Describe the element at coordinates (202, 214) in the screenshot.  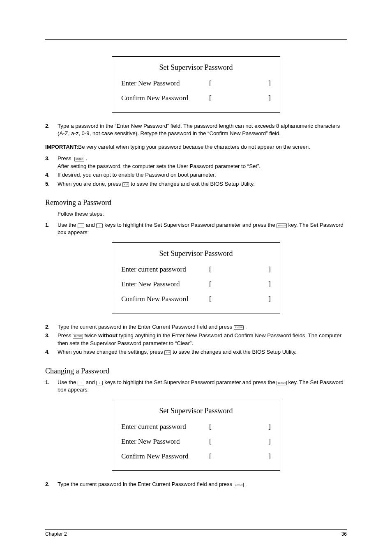
I see `intro-text: Follow these steps:` at that location.